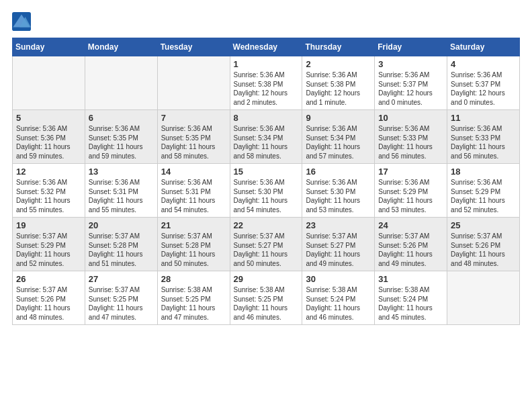 This screenshot has height=411, width=532. What do you see at coordinates (121, 298) in the screenshot?
I see `calendar-cell: 27Sunrise: 5:37 AM Sunset: 5:25 PM Dayli…` at bounding box center [121, 298].